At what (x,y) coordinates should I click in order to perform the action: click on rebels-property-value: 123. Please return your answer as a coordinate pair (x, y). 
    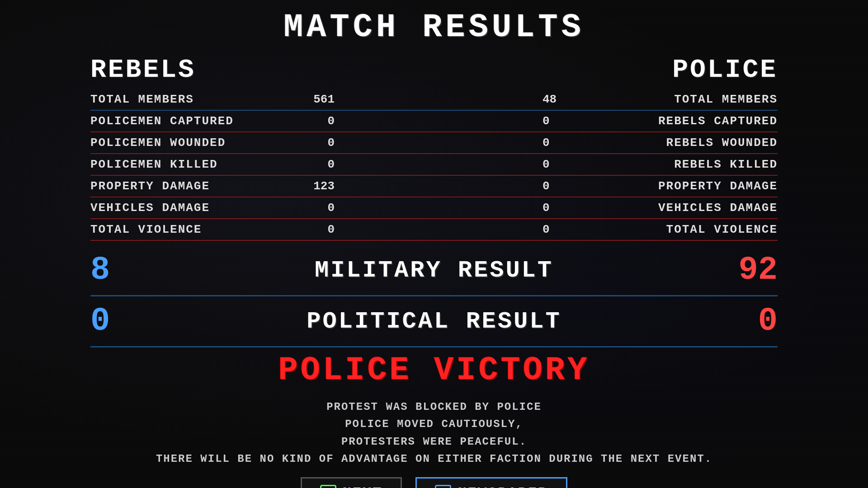
    Looking at the image, I should click on (307, 186).